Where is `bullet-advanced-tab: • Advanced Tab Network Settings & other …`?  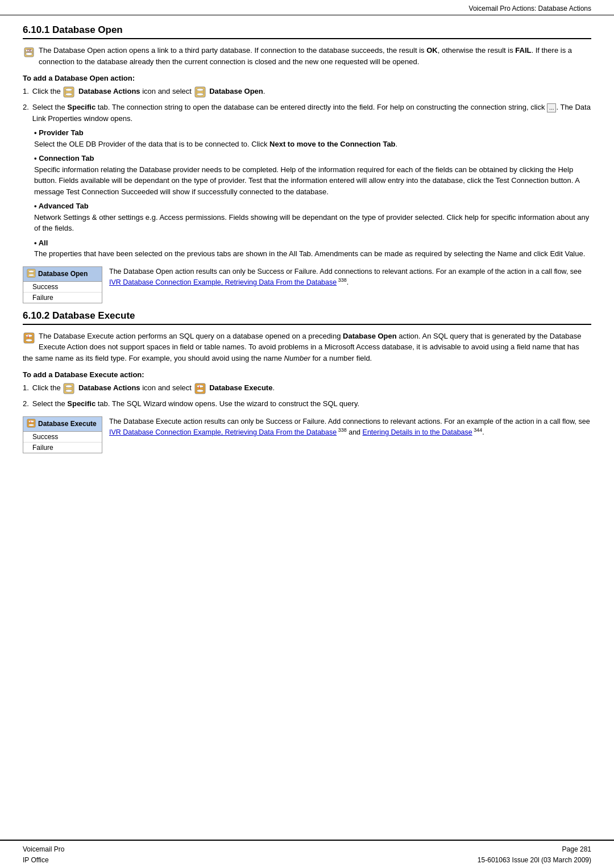 bullet-advanced-tab: • Advanced Tab Network Settings & other … is located at coordinates (313, 217).